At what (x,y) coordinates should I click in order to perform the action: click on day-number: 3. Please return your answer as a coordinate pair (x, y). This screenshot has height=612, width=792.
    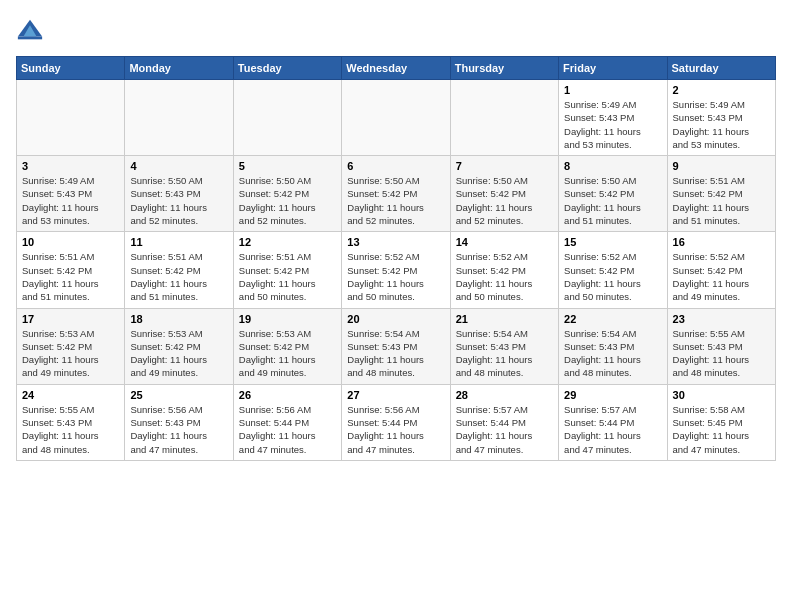
    Looking at the image, I should click on (70, 166).